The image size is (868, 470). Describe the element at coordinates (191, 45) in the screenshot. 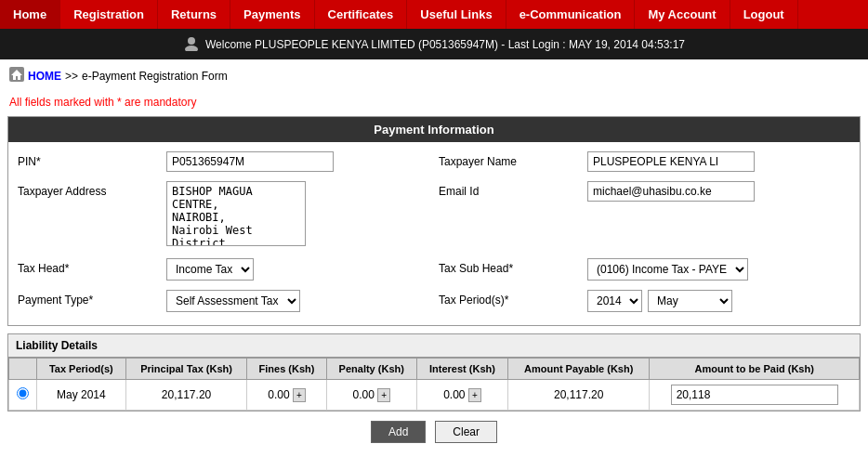

I see `user-icon` at that location.